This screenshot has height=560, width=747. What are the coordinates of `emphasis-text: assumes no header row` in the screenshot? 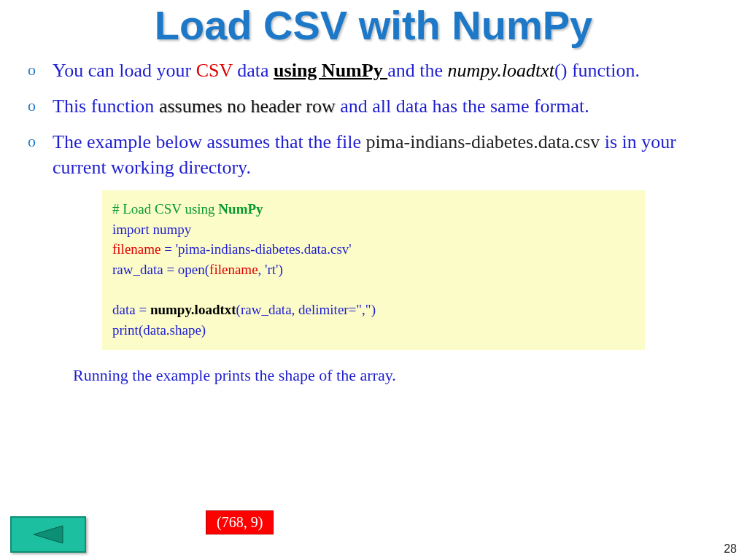 It's located at (247, 106).